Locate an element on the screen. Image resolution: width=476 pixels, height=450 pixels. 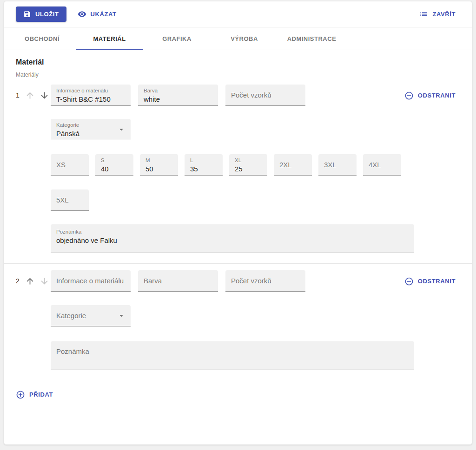
add-divider is located at coordinates (238, 381).